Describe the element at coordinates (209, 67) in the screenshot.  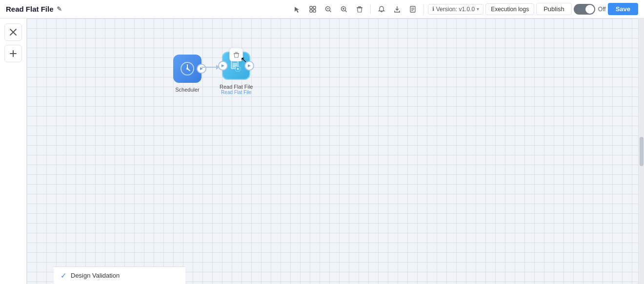
I see `connector-line` at that location.